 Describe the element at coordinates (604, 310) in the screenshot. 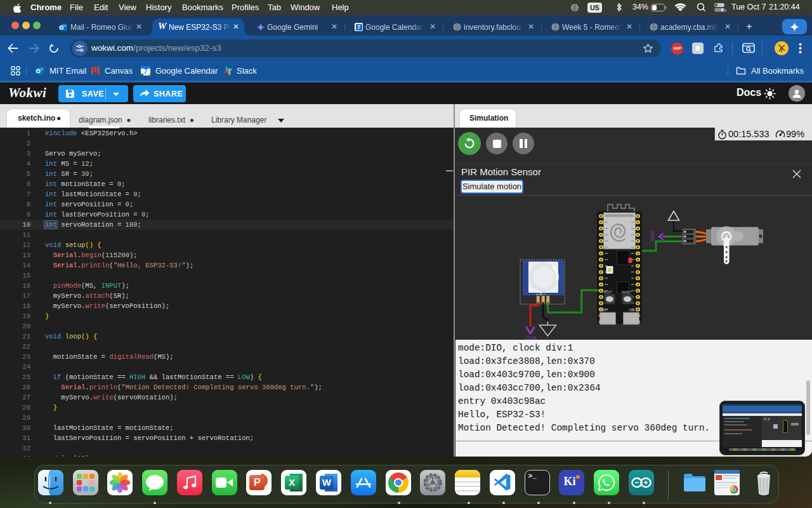

I see `svg-text: UART` at that location.